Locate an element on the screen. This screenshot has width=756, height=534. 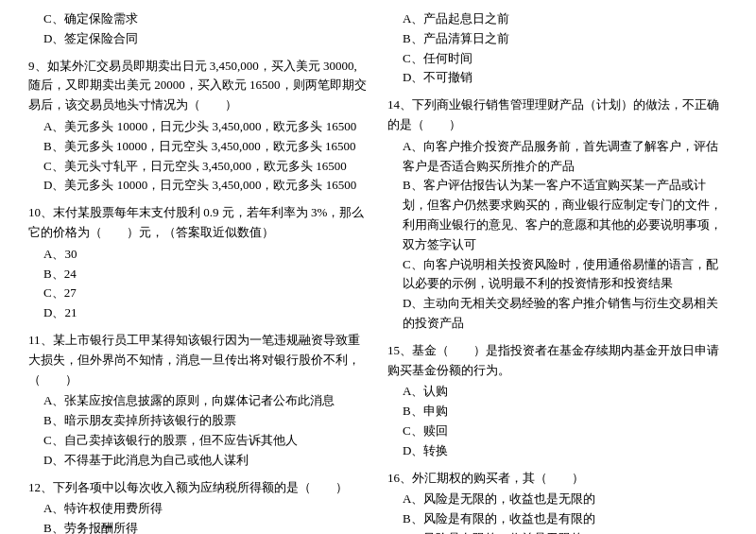
q9-option-c: C、美元头寸轧平，日元空头 3,450,000，欧元多头 16500 is located at coordinates (198, 166).